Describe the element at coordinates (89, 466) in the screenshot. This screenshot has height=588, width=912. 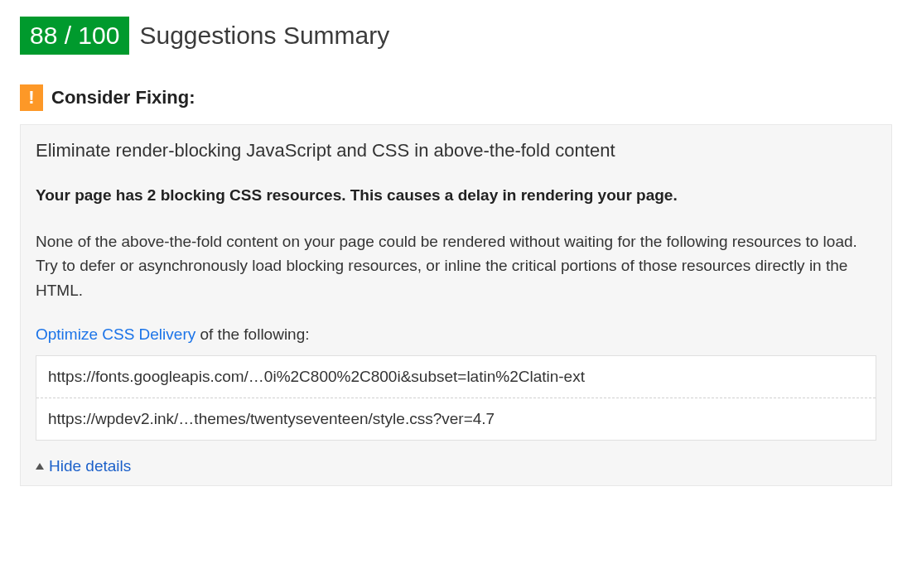
I see `toggle-label: Hide details` at that location.